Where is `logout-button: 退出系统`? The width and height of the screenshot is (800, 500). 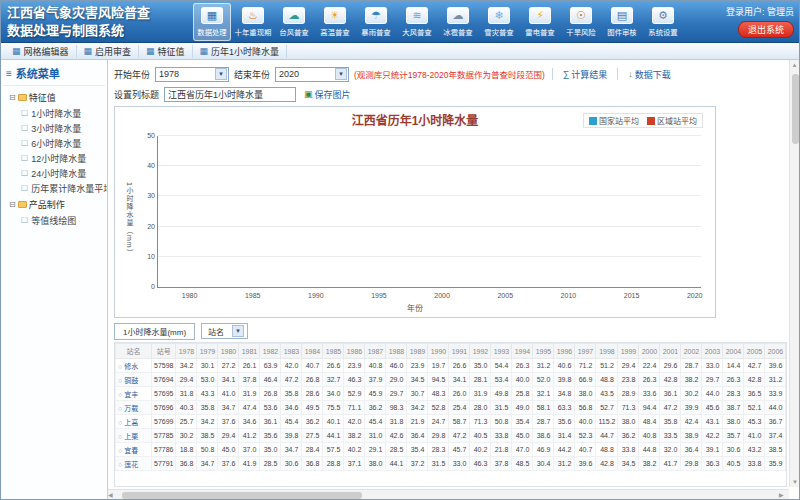
logout-button: 退出系统 is located at coordinates (766, 30).